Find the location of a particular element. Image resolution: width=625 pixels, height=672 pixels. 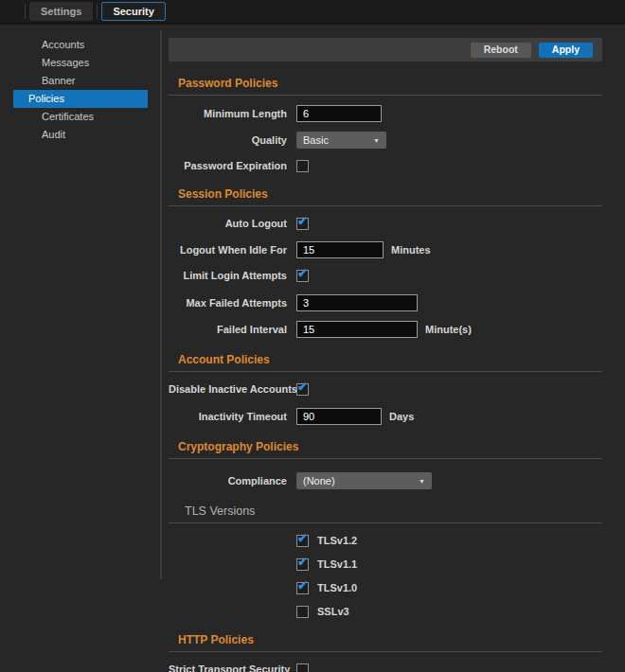

auto-logout-label: Auto Logout is located at coordinates (227, 223).